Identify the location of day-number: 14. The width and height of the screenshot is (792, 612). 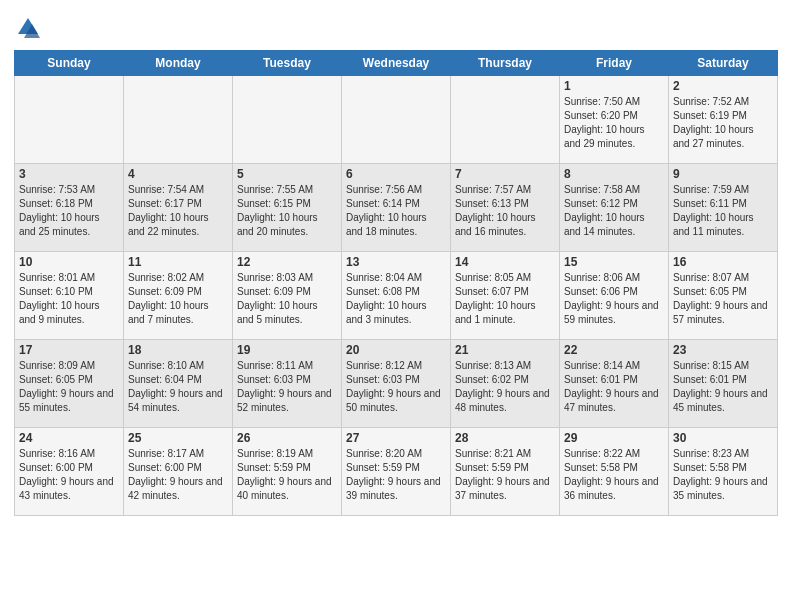
(505, 262).